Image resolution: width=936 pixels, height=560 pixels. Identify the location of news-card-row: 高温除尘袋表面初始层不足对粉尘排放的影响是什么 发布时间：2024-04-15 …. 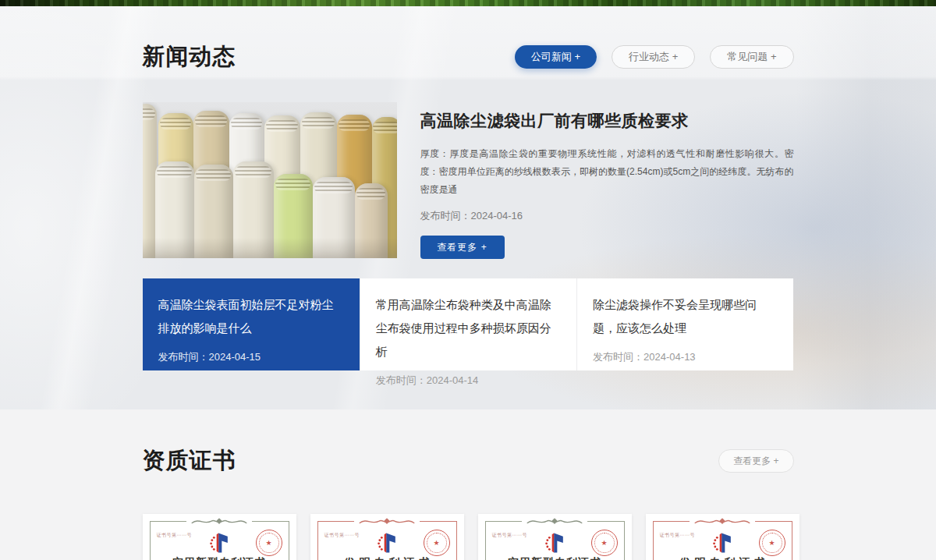
(468, 324).